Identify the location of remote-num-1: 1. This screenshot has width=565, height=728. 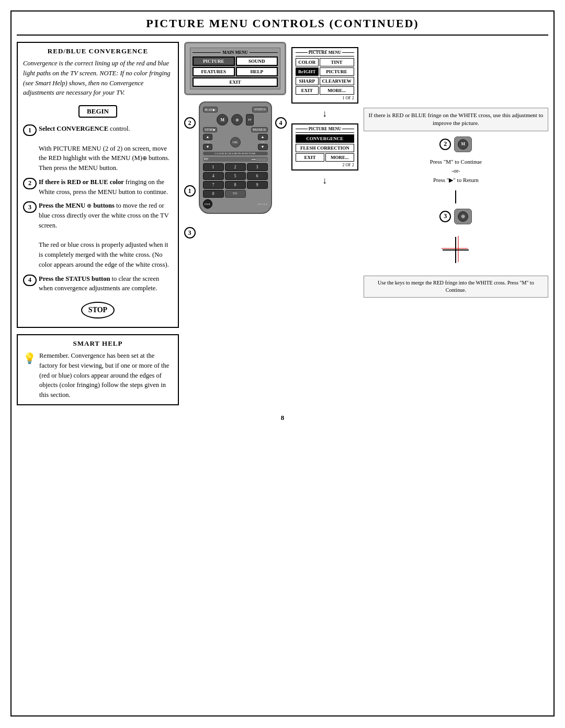
(213, 167).